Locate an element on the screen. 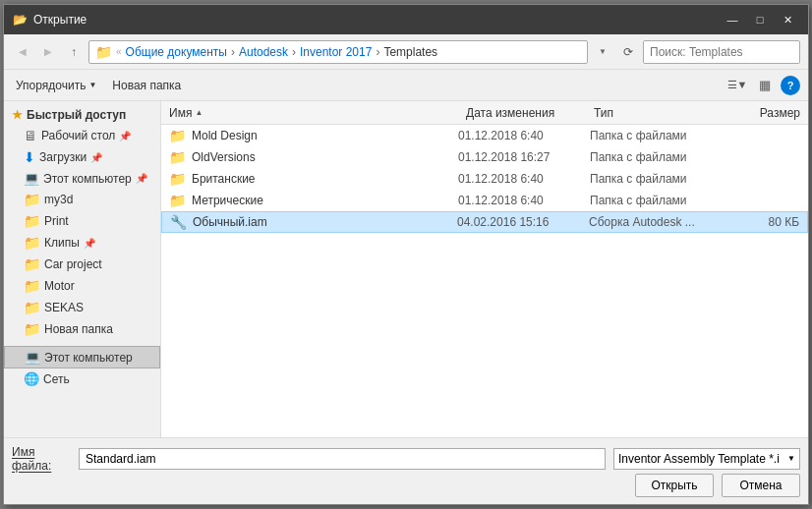  file-name: Mold Design is located at coordinates (322, 136).